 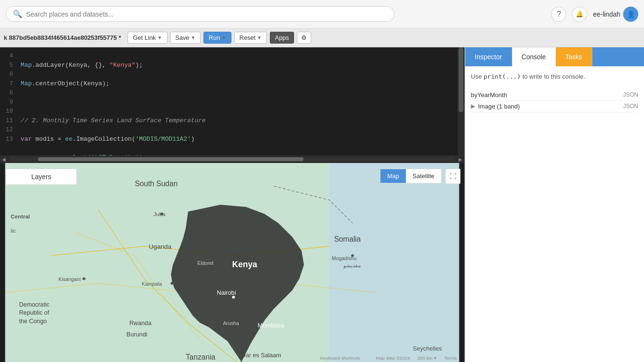 I want to click on svg-text: Tanzania, so click(x=201, y=357).